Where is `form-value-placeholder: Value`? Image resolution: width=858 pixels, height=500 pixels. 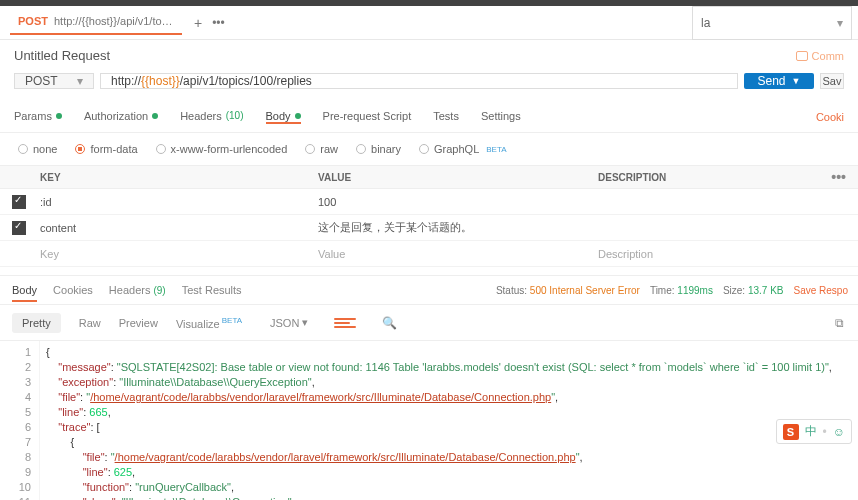 form-value-placeholder: Value is located at coordinates (458, 254).